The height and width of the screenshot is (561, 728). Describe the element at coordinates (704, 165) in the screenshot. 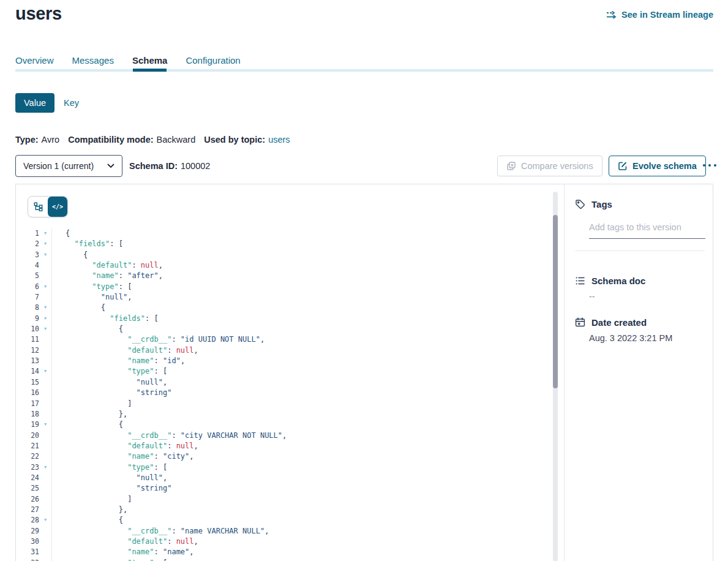

I see `ellipsis-dot` at that location.